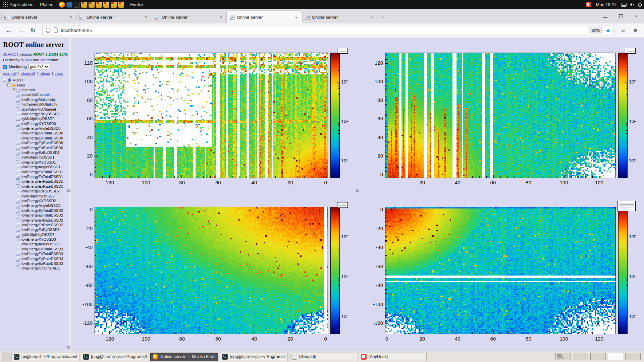  I want to click on terminal-dark-launcher-icon, so click(77, 5).